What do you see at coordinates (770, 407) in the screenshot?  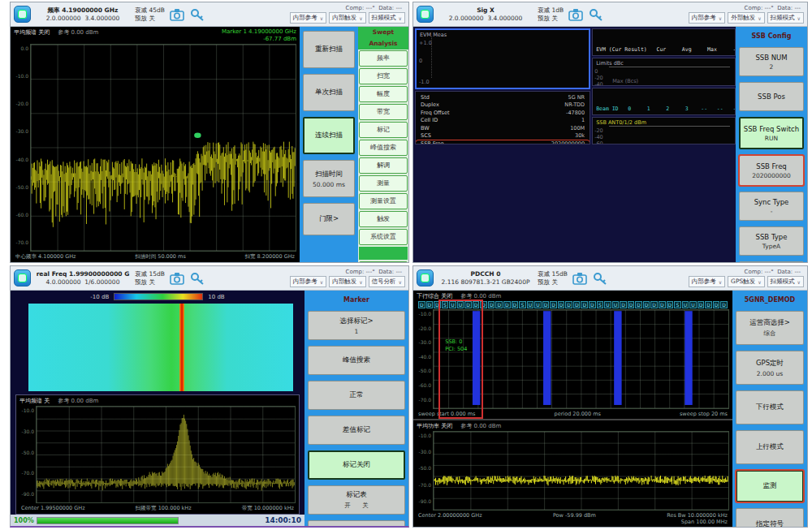 I see `menu-button-downlink-mode: 下行模式` at bounding box center [770, 407].